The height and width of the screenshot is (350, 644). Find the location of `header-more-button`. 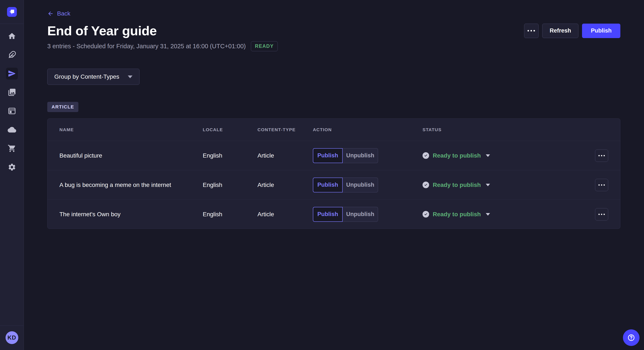

header-more-button is located at coordinates (531, 31).